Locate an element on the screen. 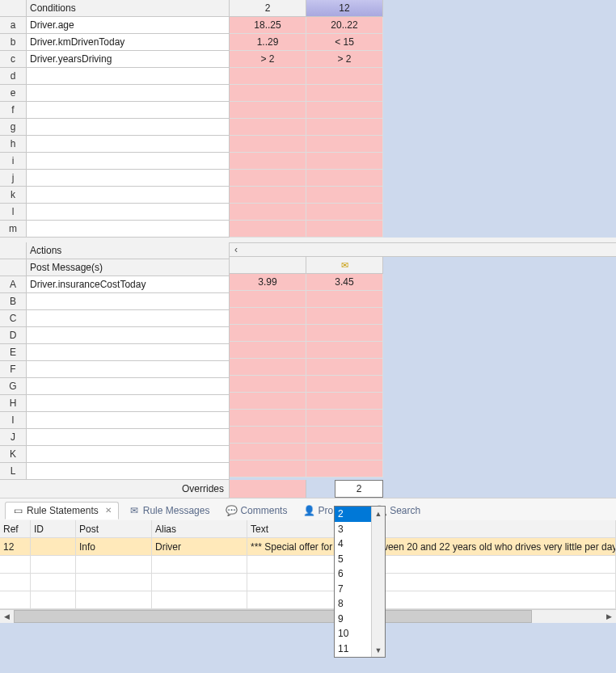  dropdown-item: 10 is located at coordinates (352, 633).